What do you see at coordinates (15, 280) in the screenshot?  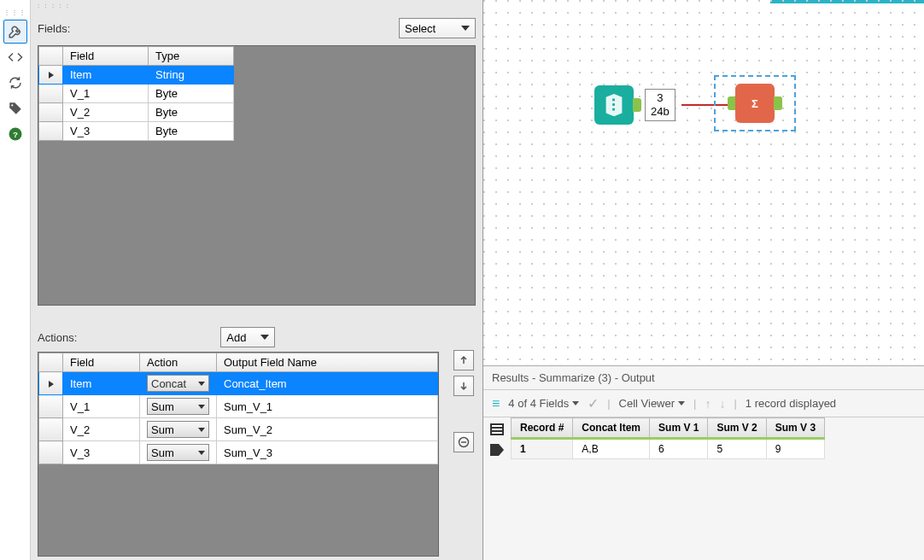 I see `left-toolbar: ⋮⋮⋮ ?` at bounding box center [15, 280].